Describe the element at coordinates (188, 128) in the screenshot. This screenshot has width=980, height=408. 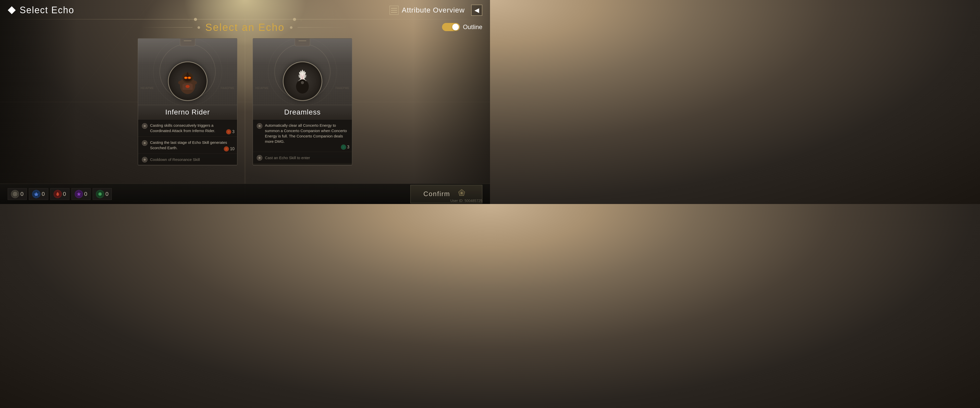
I see `inferno-skill-1: Casting skills consecutively triggers a …` at that location.